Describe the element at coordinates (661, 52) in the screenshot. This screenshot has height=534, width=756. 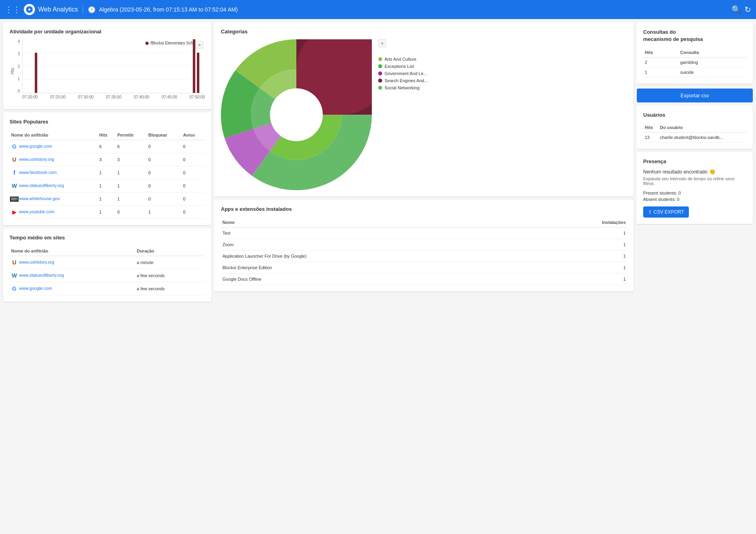
I see `col-q-hits: Hits` at that location.